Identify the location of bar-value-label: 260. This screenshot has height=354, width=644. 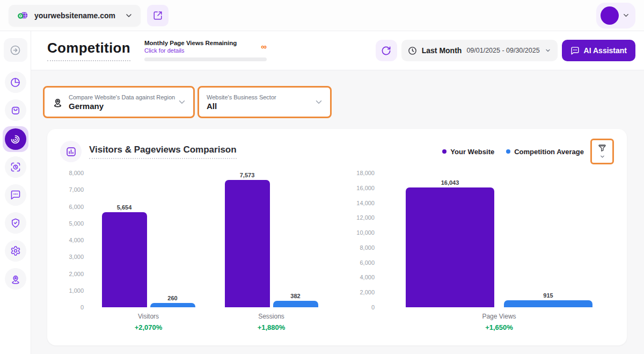
(172, 299).